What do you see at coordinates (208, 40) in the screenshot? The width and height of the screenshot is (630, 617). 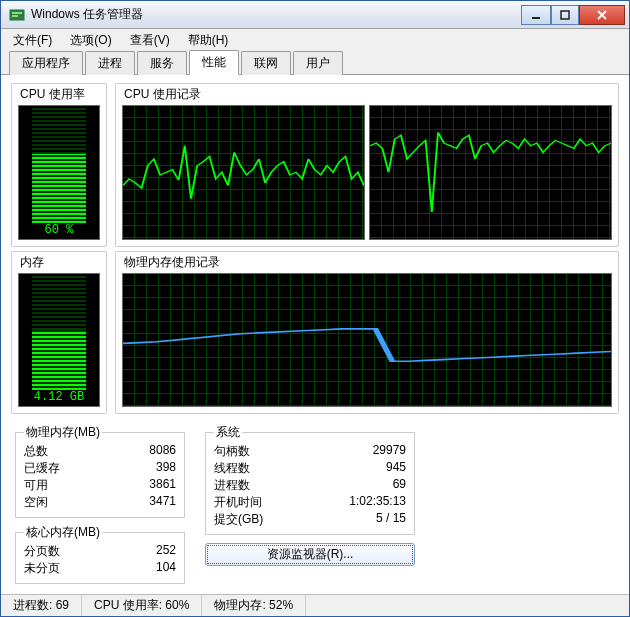 I see `menu-help: 帮助(H)` at bounding box center [208, 40].